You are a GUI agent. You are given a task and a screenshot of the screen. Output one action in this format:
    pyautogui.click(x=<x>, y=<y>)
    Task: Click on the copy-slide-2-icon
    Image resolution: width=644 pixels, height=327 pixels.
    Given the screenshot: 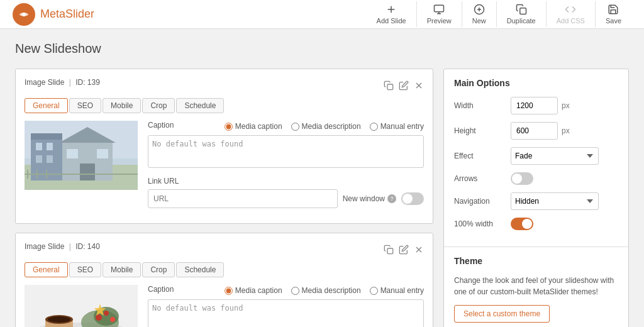 What is the action you would take?
    pyautogui.click(x=389, y=250)
    